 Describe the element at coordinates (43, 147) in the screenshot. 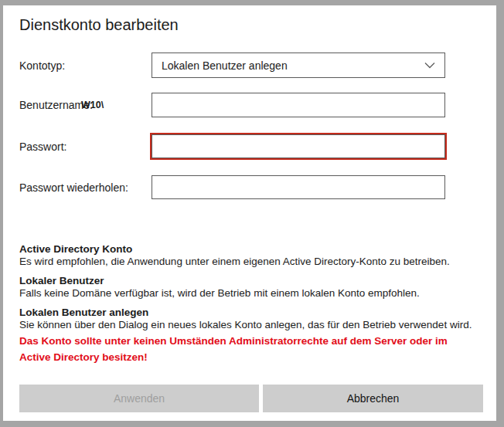

I see `passwort-label: Passwort:` at that location.